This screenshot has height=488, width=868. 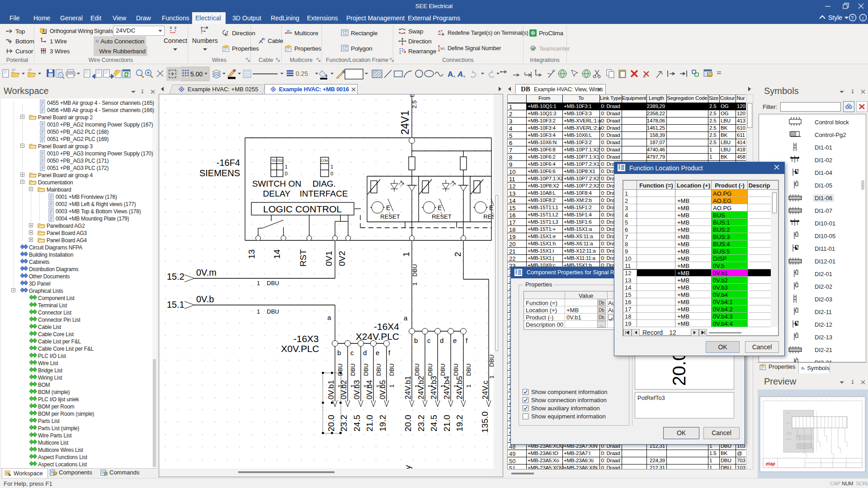 I want to click on svg-text: 2.5, so click(x=414, y=104).